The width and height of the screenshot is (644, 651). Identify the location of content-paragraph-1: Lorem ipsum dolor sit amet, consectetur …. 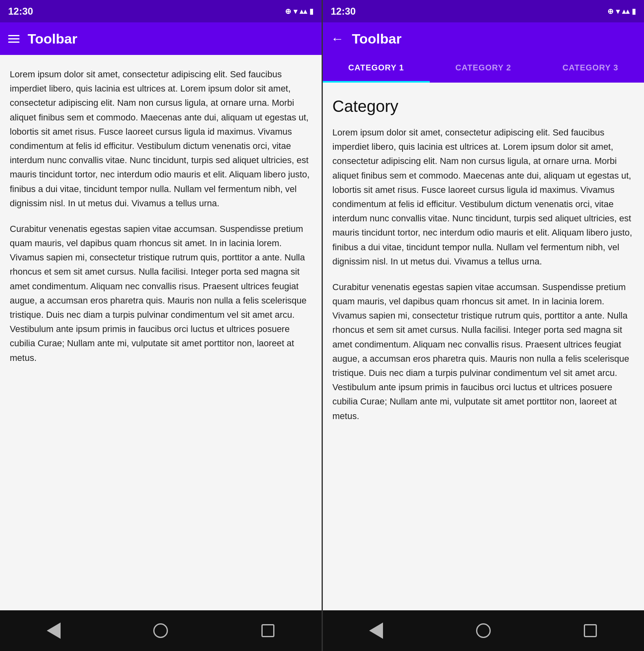
(161, 139).